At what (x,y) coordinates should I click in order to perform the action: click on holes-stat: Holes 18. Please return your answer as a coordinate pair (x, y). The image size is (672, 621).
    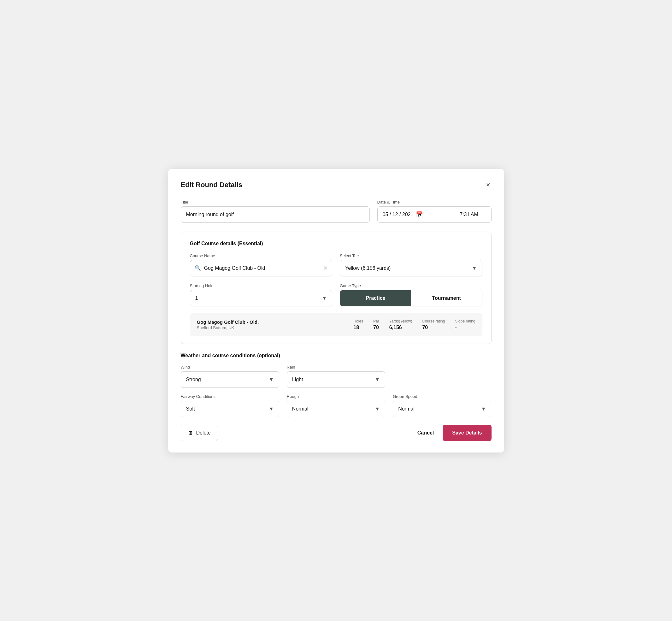
    Looking at the image, I should click on (358, 325).